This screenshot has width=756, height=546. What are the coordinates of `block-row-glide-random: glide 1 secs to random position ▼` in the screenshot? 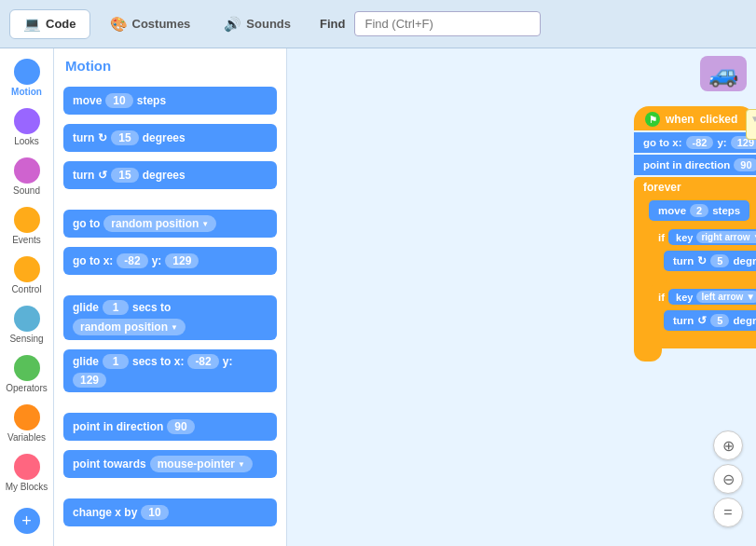 It's located at (170, 318).